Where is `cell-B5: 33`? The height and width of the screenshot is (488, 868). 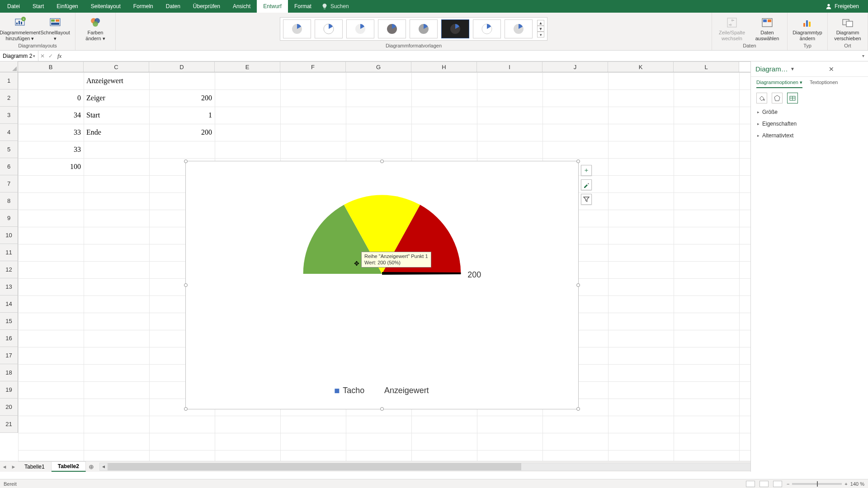 cell-B5: 33 is located at coordinates (51, 150).